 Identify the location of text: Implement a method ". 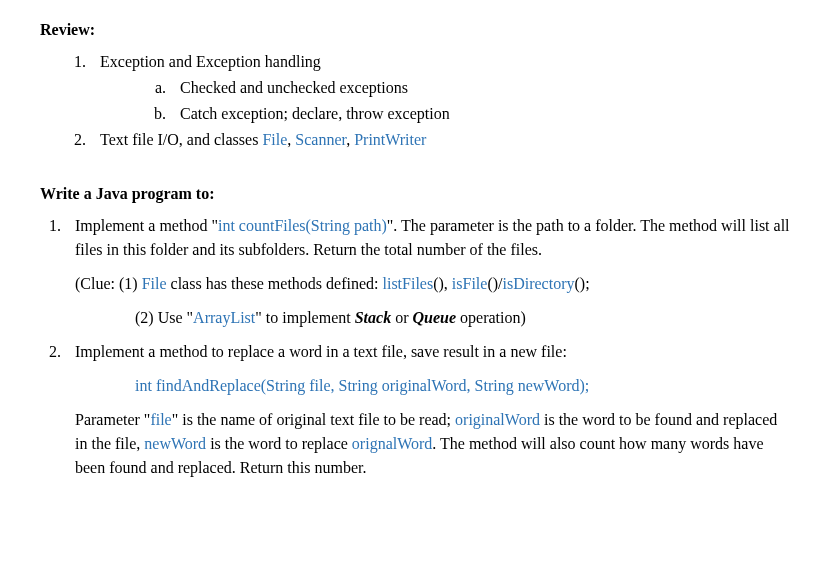
(146, 226).